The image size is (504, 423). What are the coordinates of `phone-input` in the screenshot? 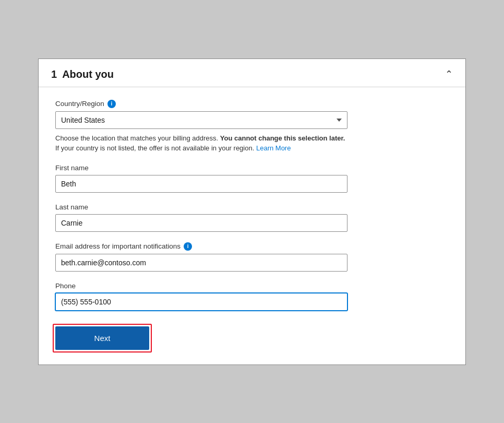 It's located at (201, 302).